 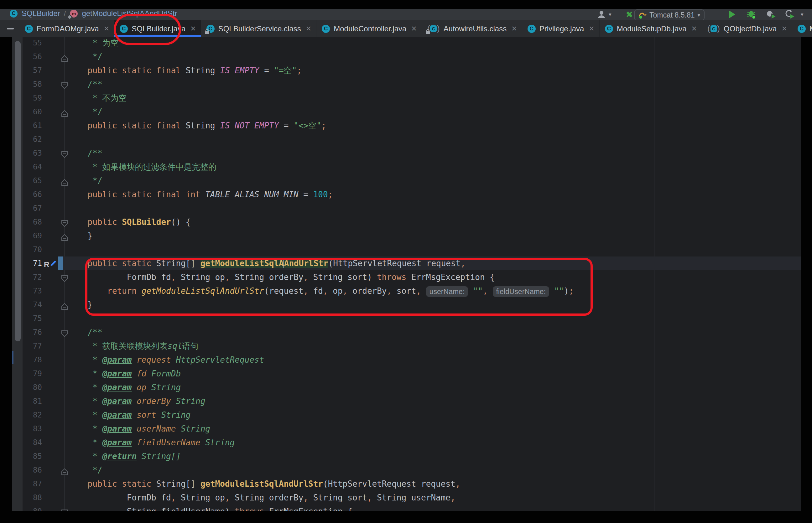 What do you see at coordinates (33, 250) in the screenshot?
I see `line-number: 70` at bounding box center [33, 250].